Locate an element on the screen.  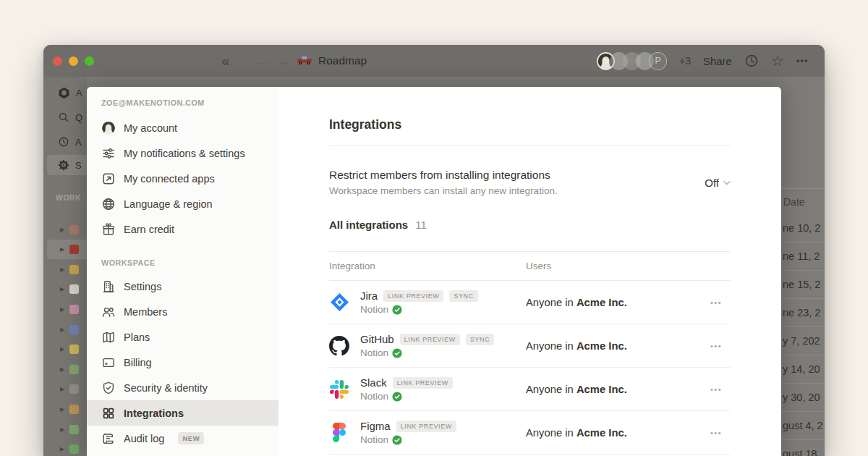
sidebar-item-label: My account is located at coordinates (150, 128).